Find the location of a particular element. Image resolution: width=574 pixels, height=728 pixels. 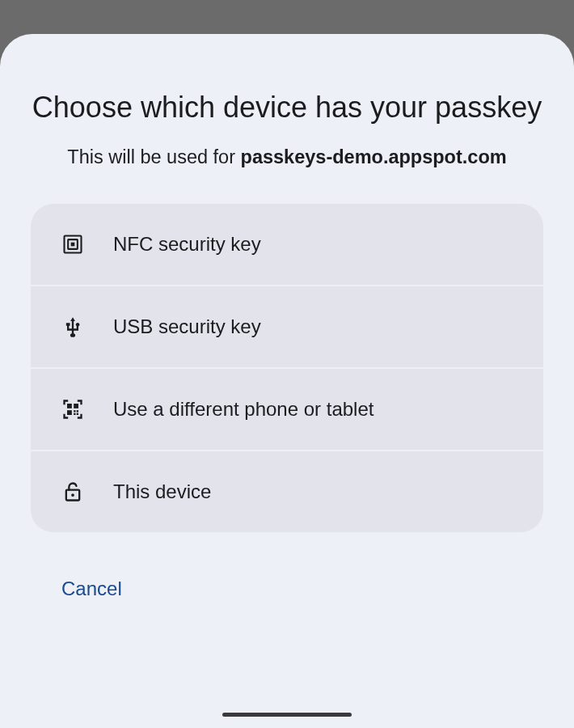

home-indicator is located at coordinates (287, 715).